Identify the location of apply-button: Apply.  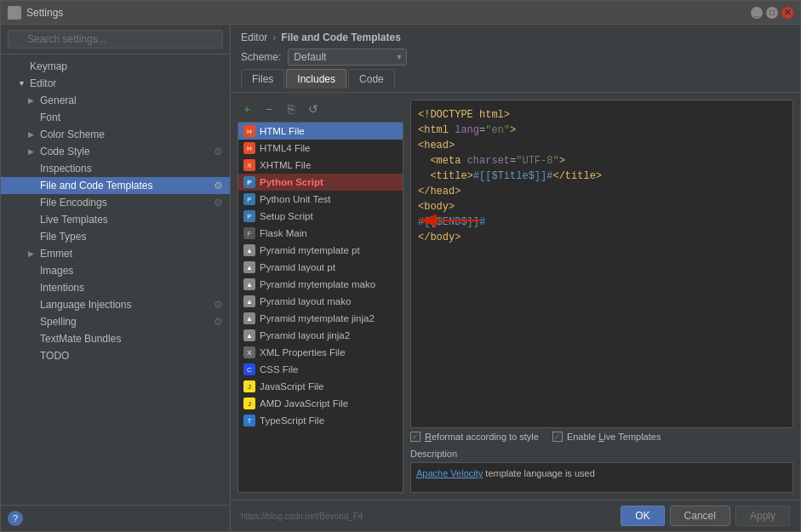
(763, 516).